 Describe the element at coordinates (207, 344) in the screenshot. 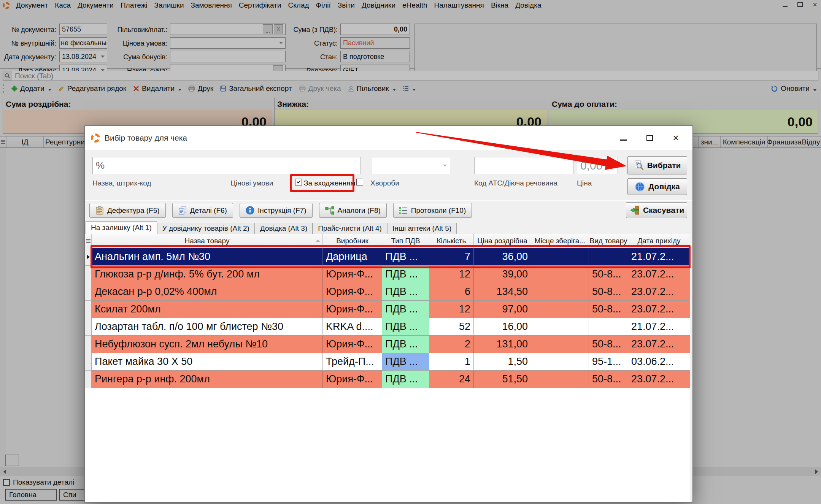

I see `cell-name: Небуфлюзон сусп. 2мл небулы №10` at that location.